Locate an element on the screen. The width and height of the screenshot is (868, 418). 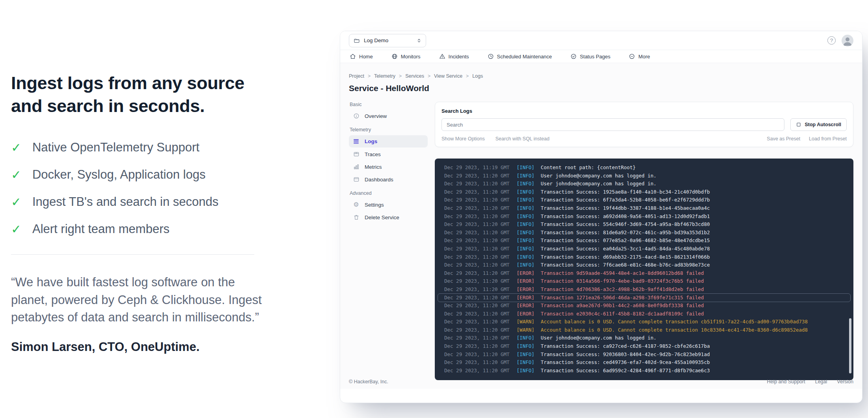
nav-item-more: More is located at coordinates (639, 56).